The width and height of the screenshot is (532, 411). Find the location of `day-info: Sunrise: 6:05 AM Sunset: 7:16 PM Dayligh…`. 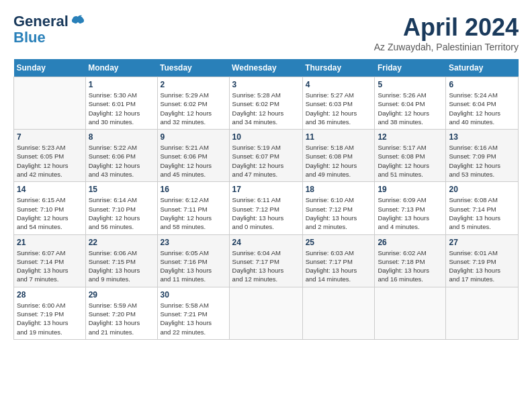

day-info: Sunrise: 6:05 AM Sunset: 7:16 PM Dayligh… is located at coordinates (193, 266).